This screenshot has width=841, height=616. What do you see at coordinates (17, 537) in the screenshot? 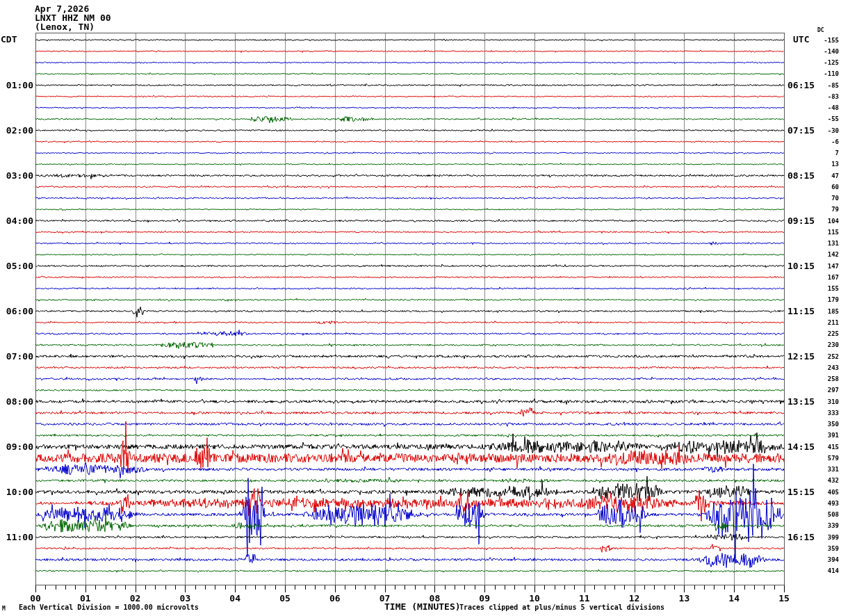
I see `cdt-hour-label: 11:00` at bounding box center [17, 537].